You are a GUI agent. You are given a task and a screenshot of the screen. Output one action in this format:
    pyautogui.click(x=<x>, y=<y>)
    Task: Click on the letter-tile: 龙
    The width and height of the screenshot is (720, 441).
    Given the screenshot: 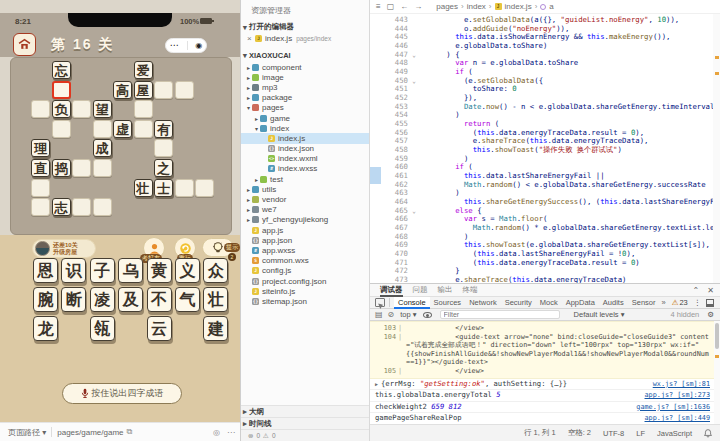 What is the action you would take?
    pyautogui.click(x=46, y=328)
    